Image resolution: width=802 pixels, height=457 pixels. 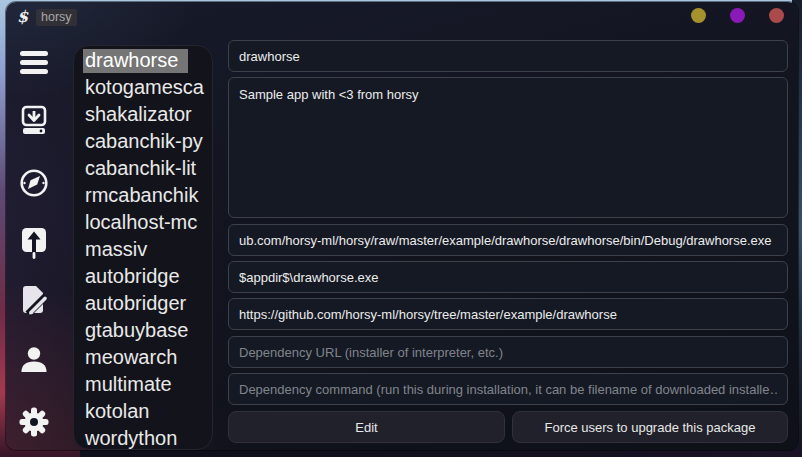 I want to click on menu-icon, so click(x=34, y=62).